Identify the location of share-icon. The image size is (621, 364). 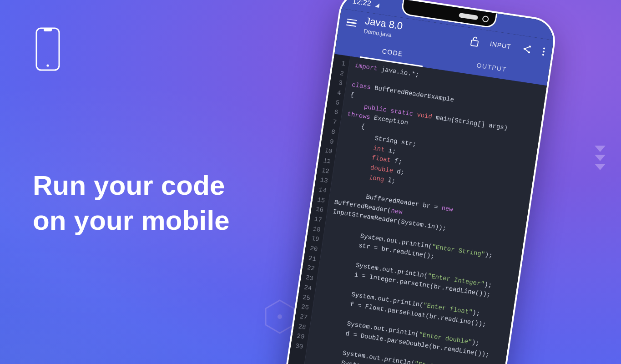
(527, 49).